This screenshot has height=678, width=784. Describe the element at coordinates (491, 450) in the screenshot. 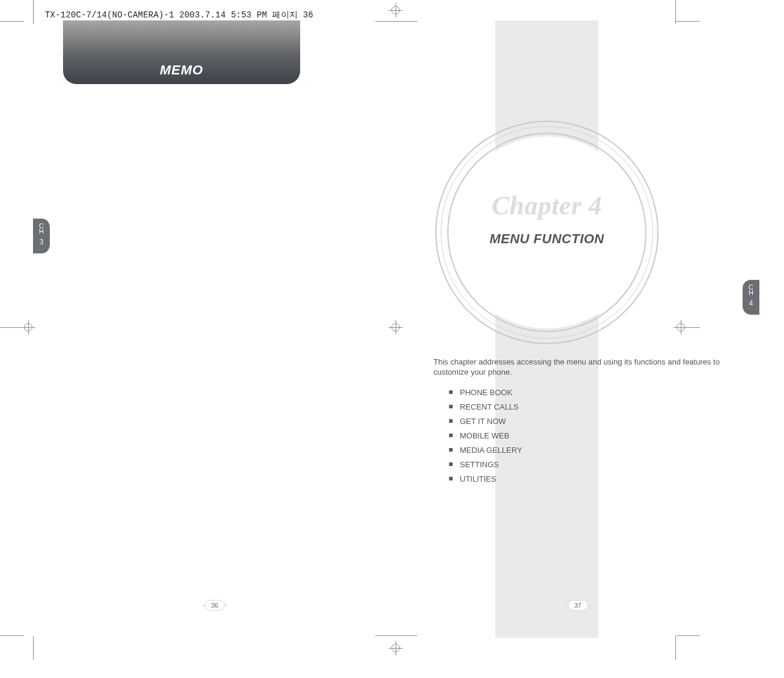

I see `list-item-label: MEDIA GELLERY` at that location.